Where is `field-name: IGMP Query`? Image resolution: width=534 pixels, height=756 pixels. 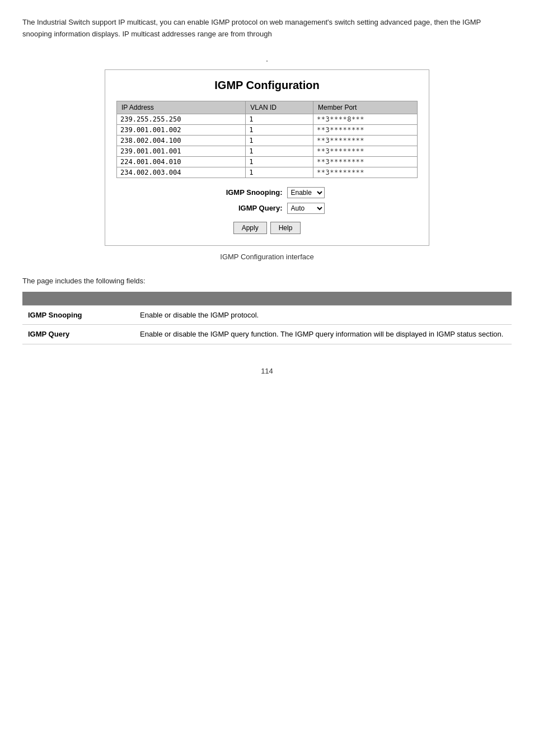
field-name: IGMP Query is located at coordinates (78, 335).